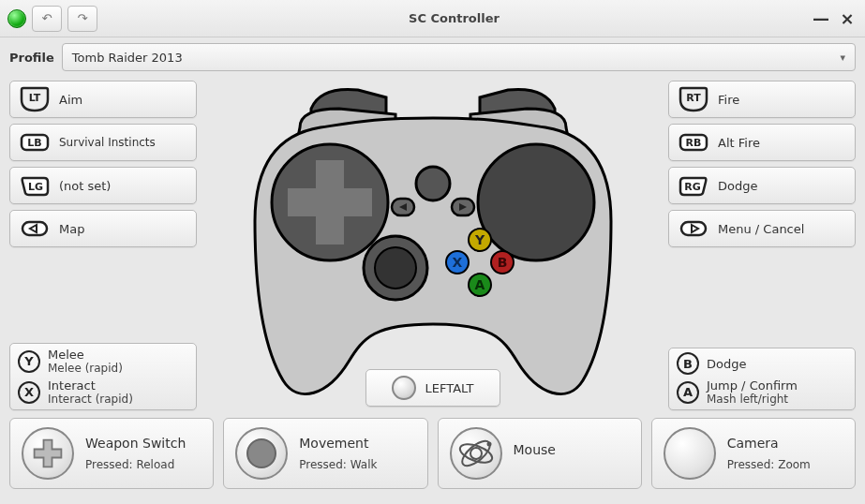  Describe the element at coordinates (821, 19) in the screenshot. I see `minimize-icon: —` at that location.